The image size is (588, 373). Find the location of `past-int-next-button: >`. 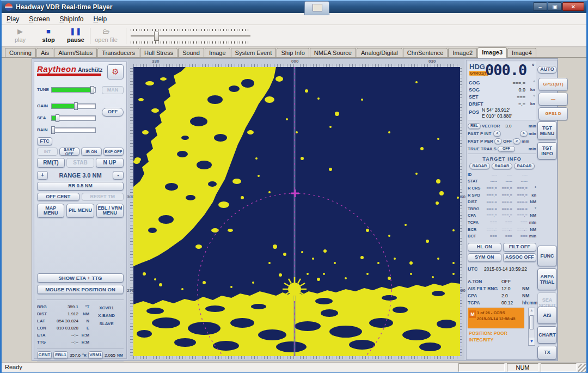

past-int-next-button: > is located at coordinates (524, 134).